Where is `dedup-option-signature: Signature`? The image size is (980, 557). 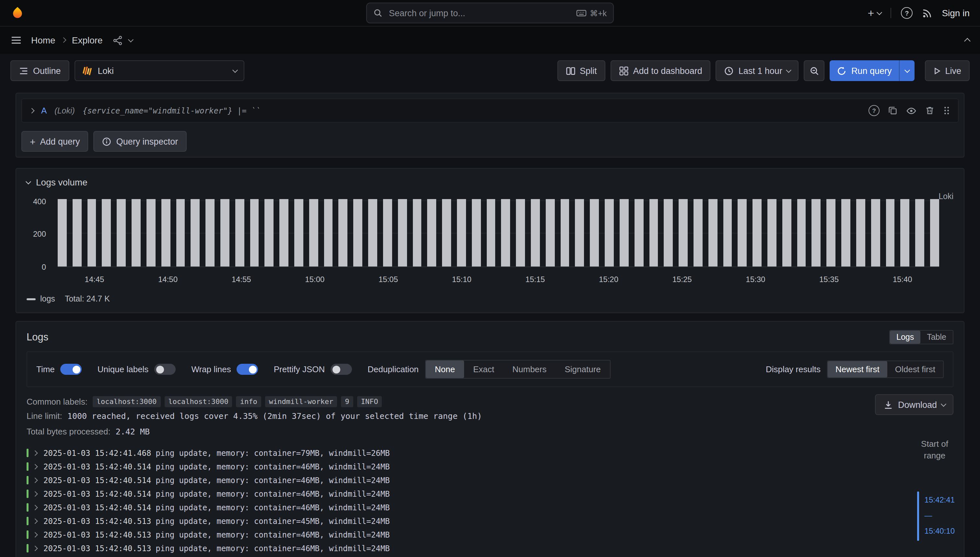 dedup-option-signature: Signature is located at coordinates (583, 369).